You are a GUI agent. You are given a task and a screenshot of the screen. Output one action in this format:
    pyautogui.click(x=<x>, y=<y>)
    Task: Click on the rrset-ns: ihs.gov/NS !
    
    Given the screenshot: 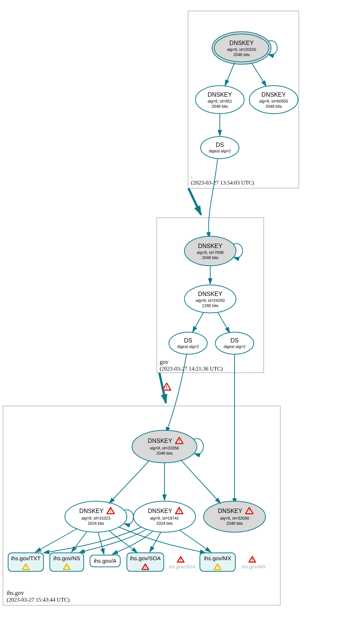 What is the action you would take?
    pyautogui.click(x=67, y=562)
    